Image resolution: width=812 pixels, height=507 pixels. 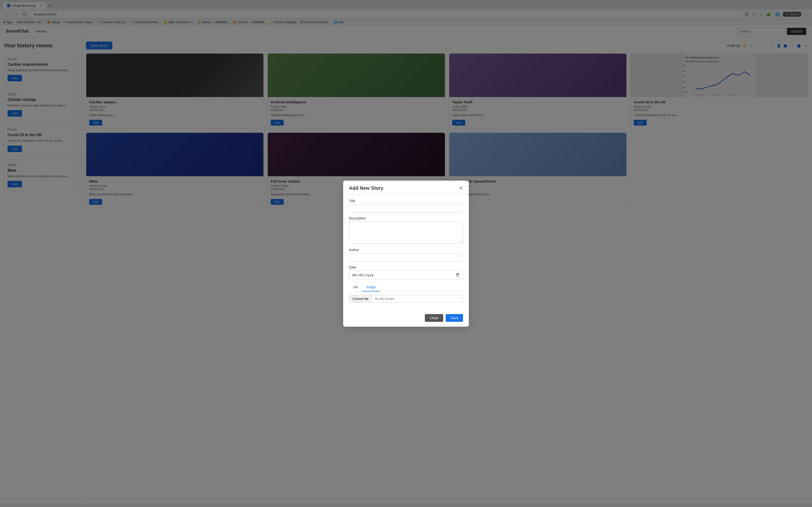 I want to click on choose-file-button: Choose file, so click(x=360, y=299).